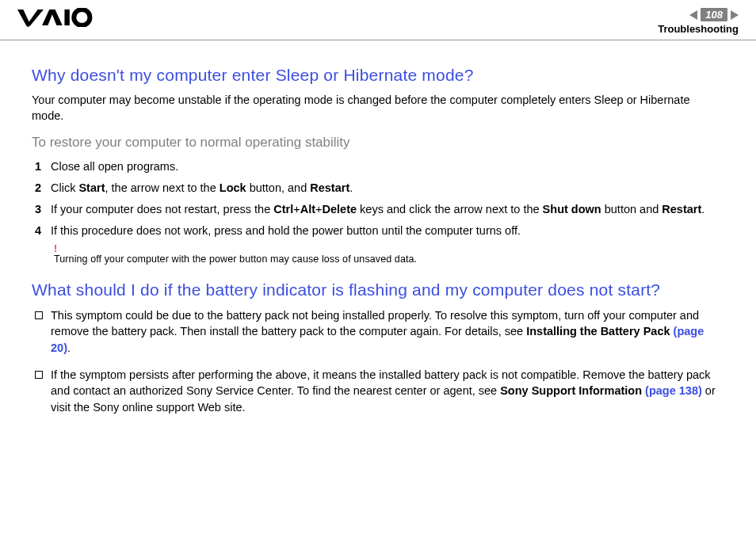  What do you see at coordinates (388, 231) in the screenshot?
I see `step-text: If this procedure does not work, press a…` at bounding box center [388, 231].